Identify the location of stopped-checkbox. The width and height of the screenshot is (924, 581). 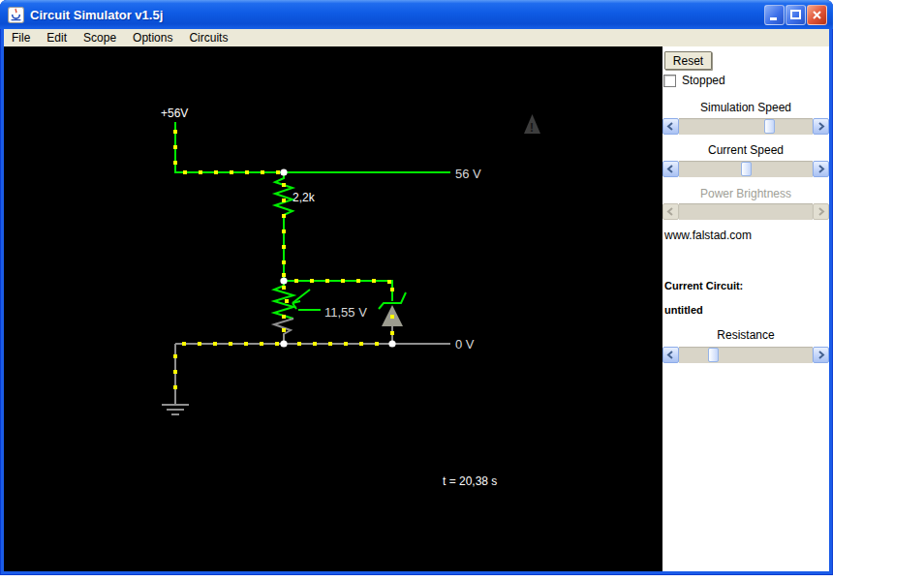
(670, 81).